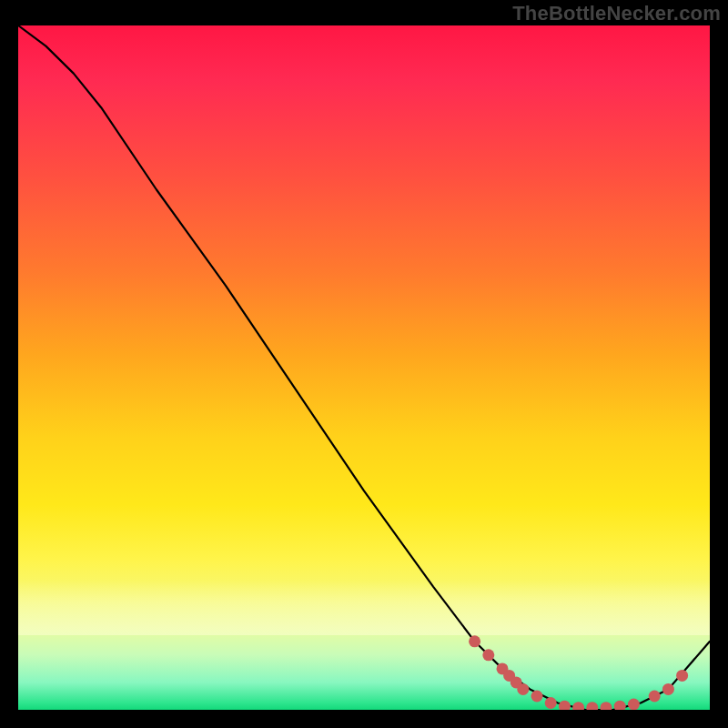 Image resolution: width=728 pixels, height=728 pixels. I want to click on pale-band, so click(364, 608).